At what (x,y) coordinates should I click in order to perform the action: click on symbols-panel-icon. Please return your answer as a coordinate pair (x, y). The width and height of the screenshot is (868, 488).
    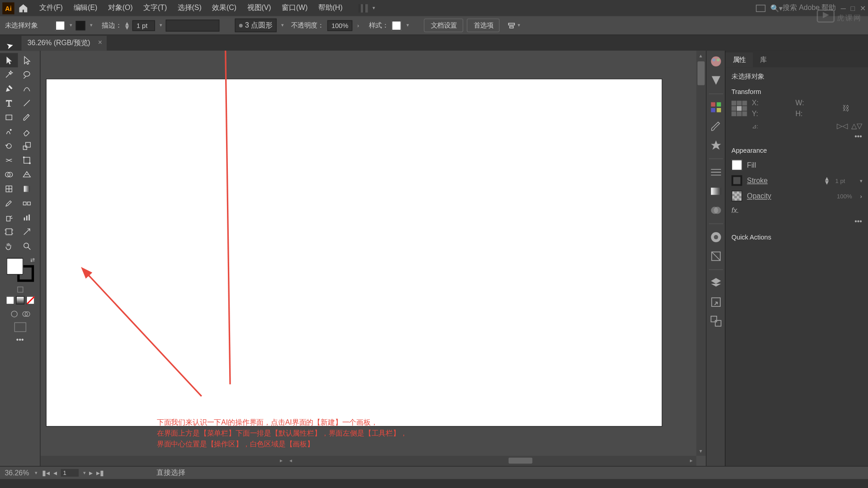
    Looking at the image, I should click on (716, 145).